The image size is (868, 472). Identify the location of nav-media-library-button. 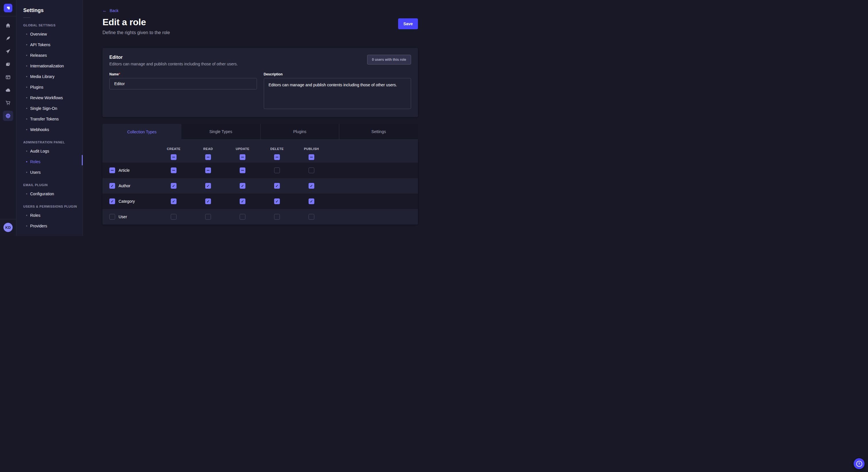
(8, 64).